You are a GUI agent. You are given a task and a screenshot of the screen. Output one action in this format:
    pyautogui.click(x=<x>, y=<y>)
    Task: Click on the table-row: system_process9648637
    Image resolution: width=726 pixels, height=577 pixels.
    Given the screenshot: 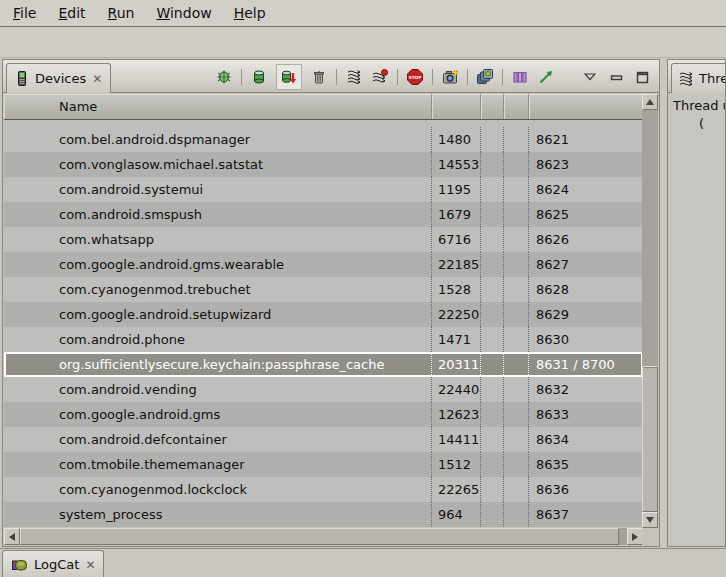 What is the action you would take?
    pyautogui.click(x=324, y=514)
    